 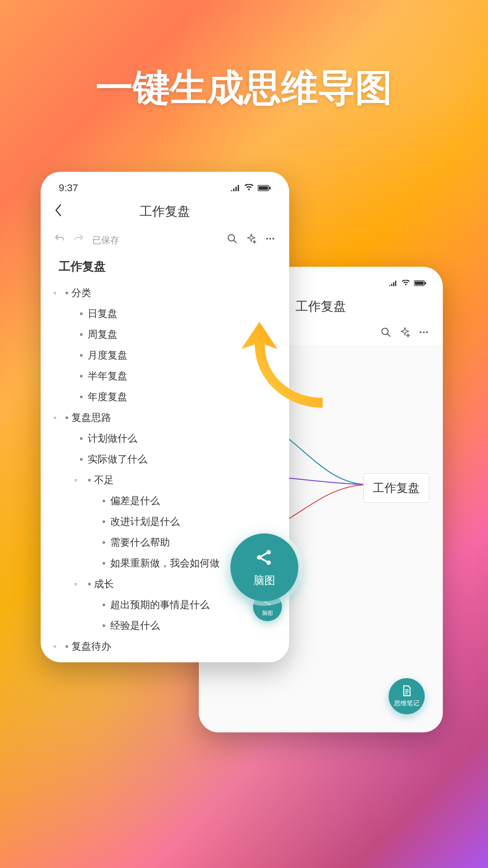 What do you see at coordinates (165, 293) in the screenshot?
I see `outline-node: 分类` at bounding box center [165, 293].